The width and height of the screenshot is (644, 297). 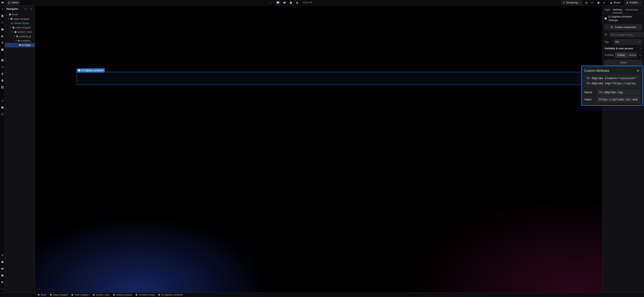 I want to click on crumb: main-wrapper, so click(x=80, y=295).